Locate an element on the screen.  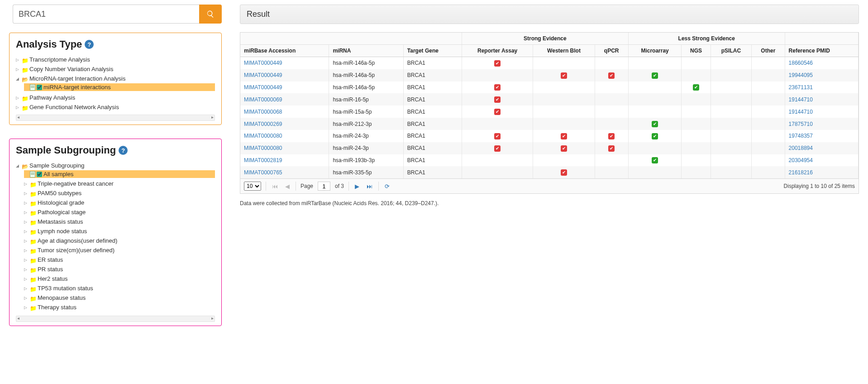
col-reporter: Reporter Assay is located at coordinates (497, 51).